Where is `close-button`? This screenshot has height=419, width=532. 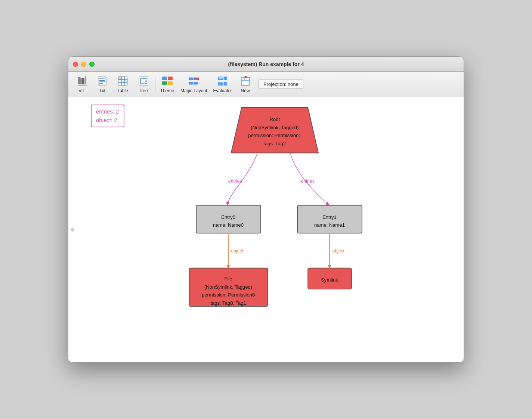 close-button is located at coordinates (75, 64).